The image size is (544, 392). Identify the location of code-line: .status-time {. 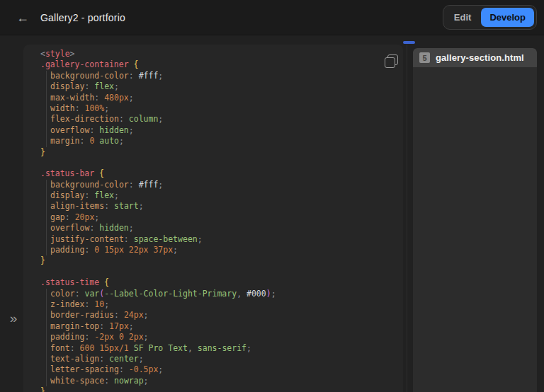
(222, 283).